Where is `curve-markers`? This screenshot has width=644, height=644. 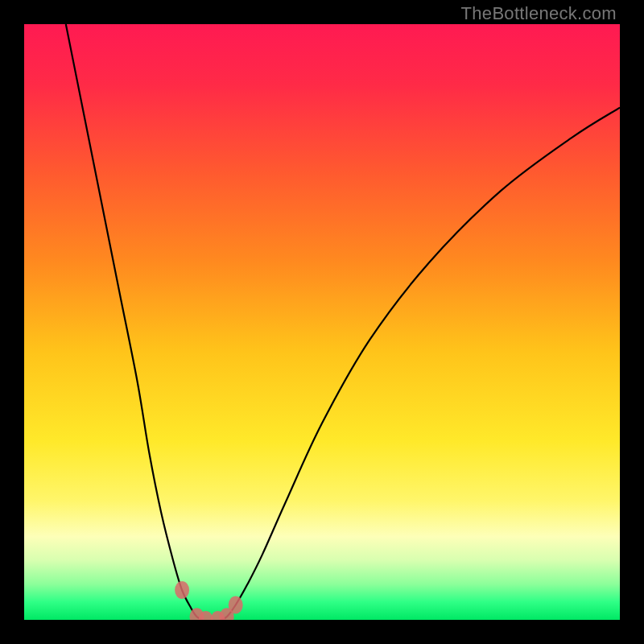 curve-markers is located at coordinates (209, 601).